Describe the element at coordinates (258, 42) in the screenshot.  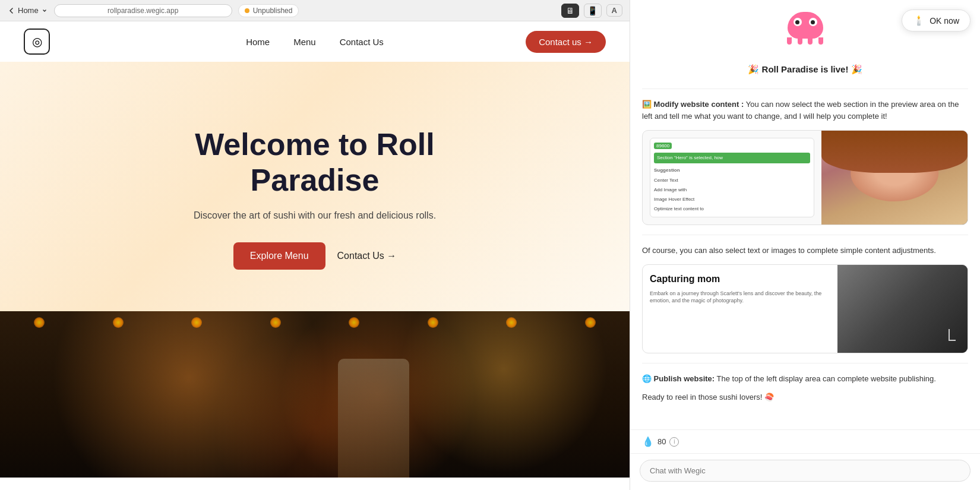
I see `nav-home: Home` at that location.